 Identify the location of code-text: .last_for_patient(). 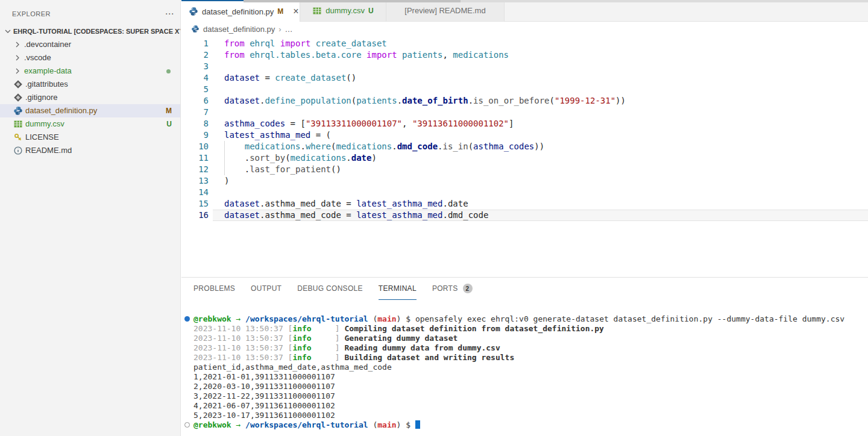
(283, 170).